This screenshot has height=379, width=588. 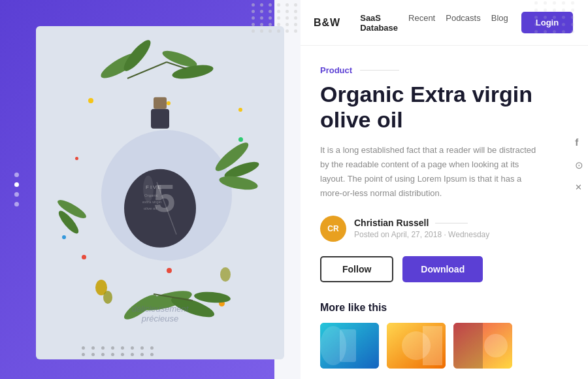 What do you see at coordinates (17, 190) in the screenshot?
I see `slide-indicators` at bounding box center [17, 190].